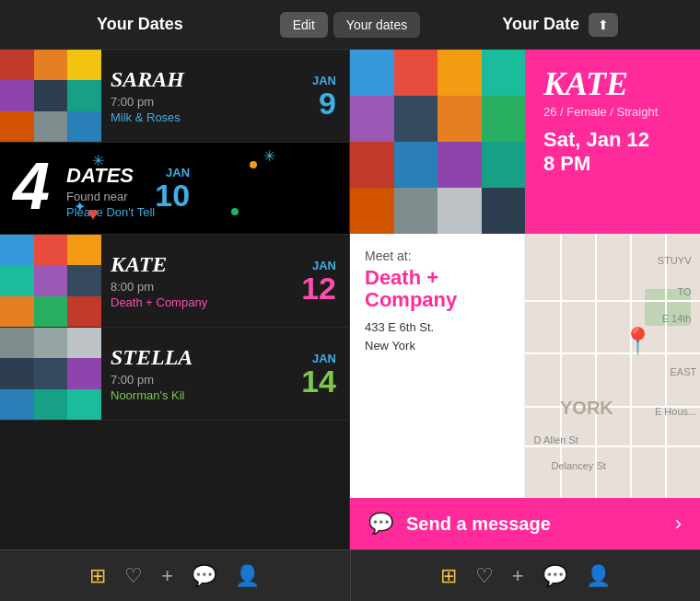  What do you see at coordinates (612, 84) in the screenshot?
I see `kate-detail-name: KATE` at bounding box center [612, 84].